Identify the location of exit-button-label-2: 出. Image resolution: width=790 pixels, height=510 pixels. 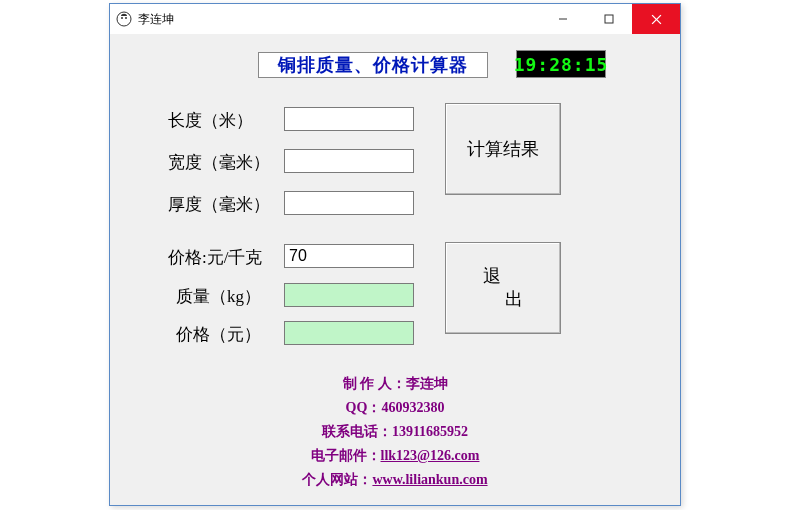
(514, 300).